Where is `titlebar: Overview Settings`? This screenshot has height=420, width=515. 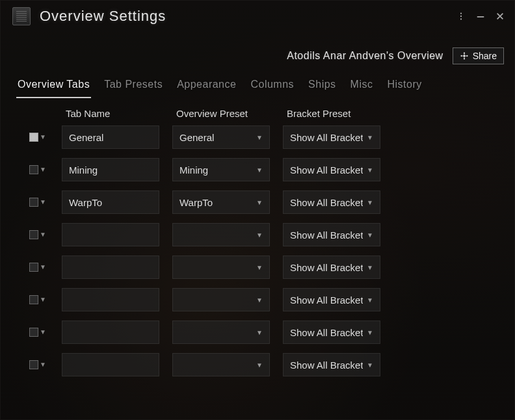
titlebar: Overview Settings is located at coordinates (258, 15).